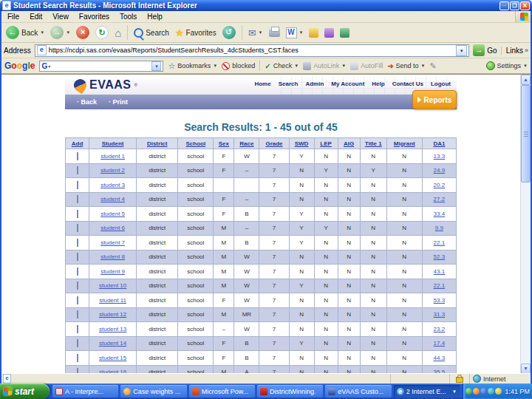  Describe the element at coordinates (224, 143) in the screenshot. I see `column-header-sex: Sex` at that location.